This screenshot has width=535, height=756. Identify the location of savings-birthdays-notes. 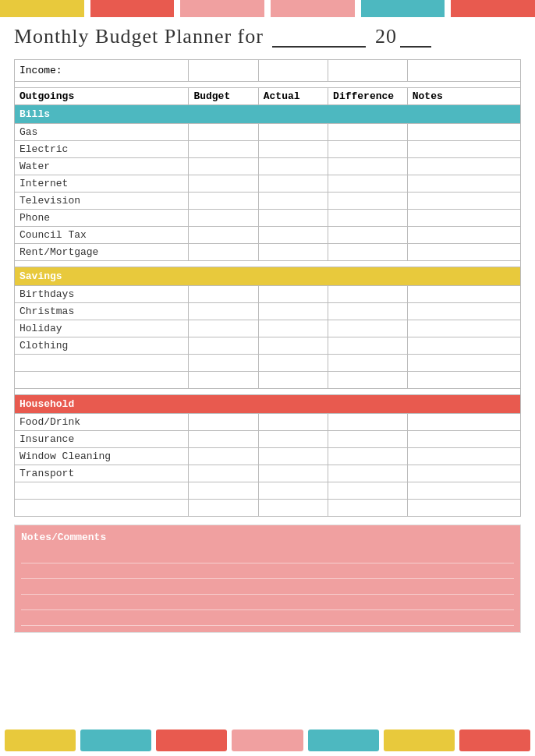
(463, 295).